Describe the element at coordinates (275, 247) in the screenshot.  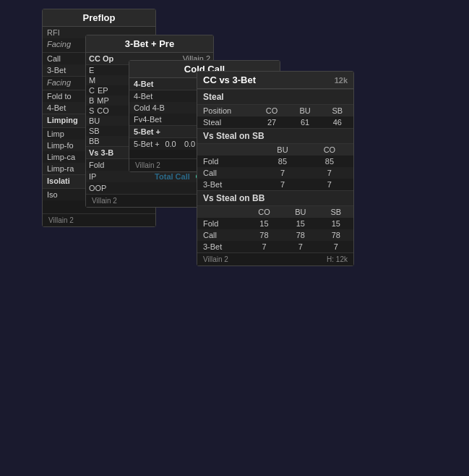
I see `vs-steal-bb-3bet-row: 3-Bet 7 7 7` at that location.